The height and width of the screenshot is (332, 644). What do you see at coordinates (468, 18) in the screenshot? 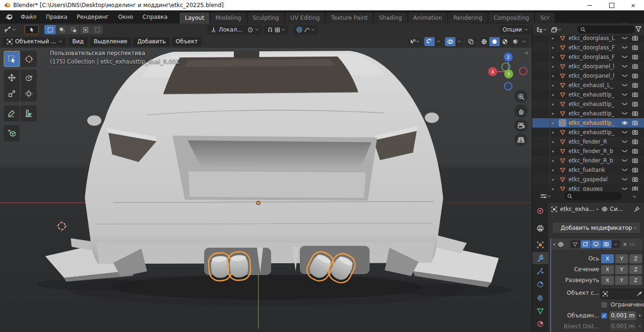
I see `workspace-tab: Rendering` at bounding box center [468, 18].